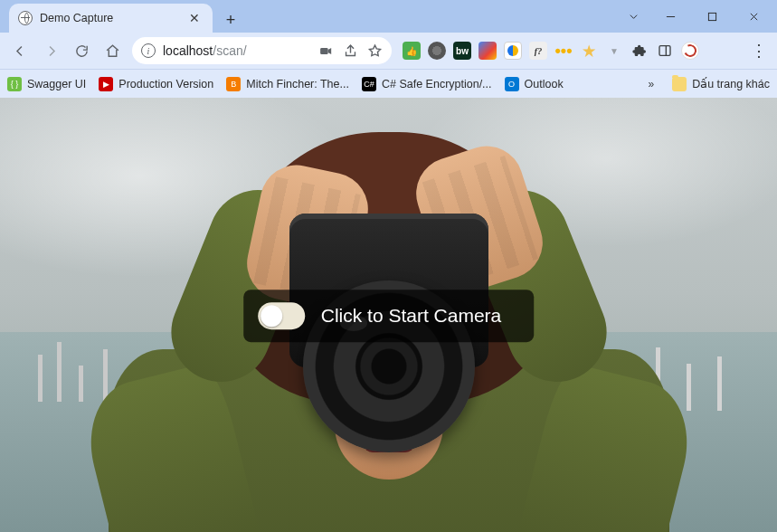 This screenshot has height=532, width=777. I want to click on bookmark-label: Swagger UI, so click(56, 84).